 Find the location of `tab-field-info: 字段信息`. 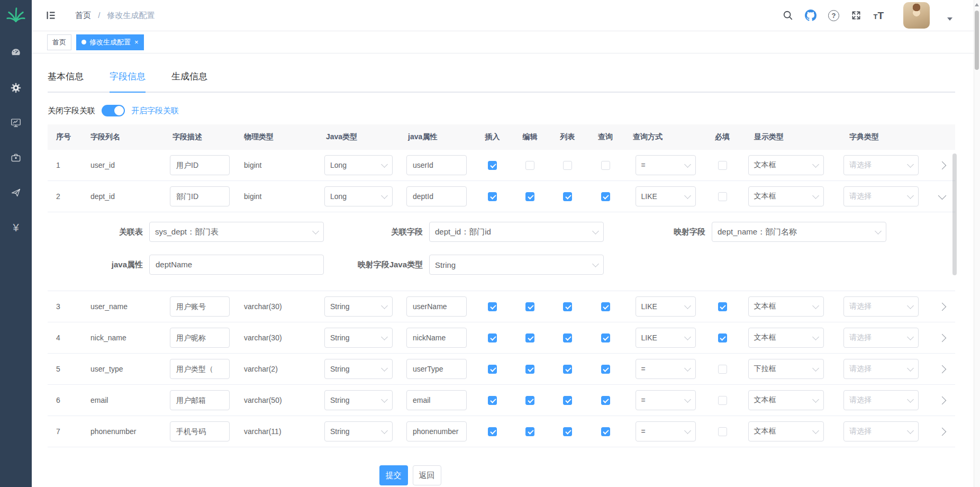

tab-field-info: 字段信息 is located at coordinates (128, 80).